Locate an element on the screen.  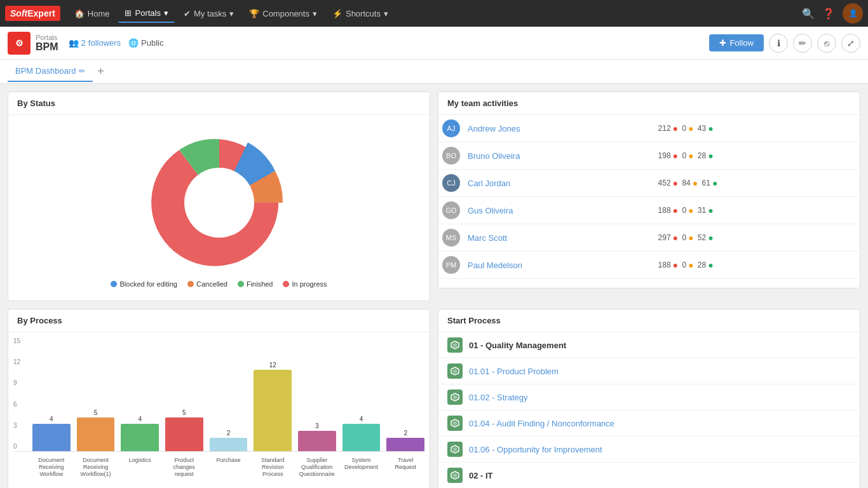
bar-group: 3 is located at coordinates (317, 437).